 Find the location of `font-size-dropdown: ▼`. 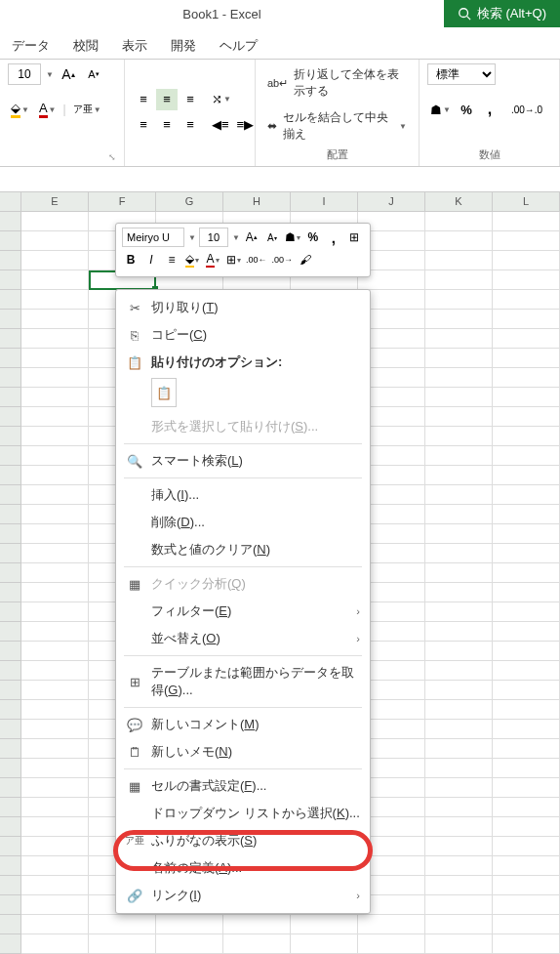

font-size-dropdown: ▼ is located at coordinates (50, 74).